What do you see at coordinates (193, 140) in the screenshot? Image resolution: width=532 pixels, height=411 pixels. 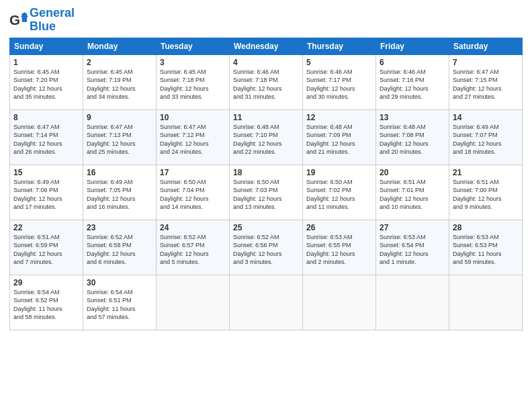 I see `day-info: Sunrise: 6:47 AMSunset: 7:12 PMDaylight:…` at bounding box center [193, 140].